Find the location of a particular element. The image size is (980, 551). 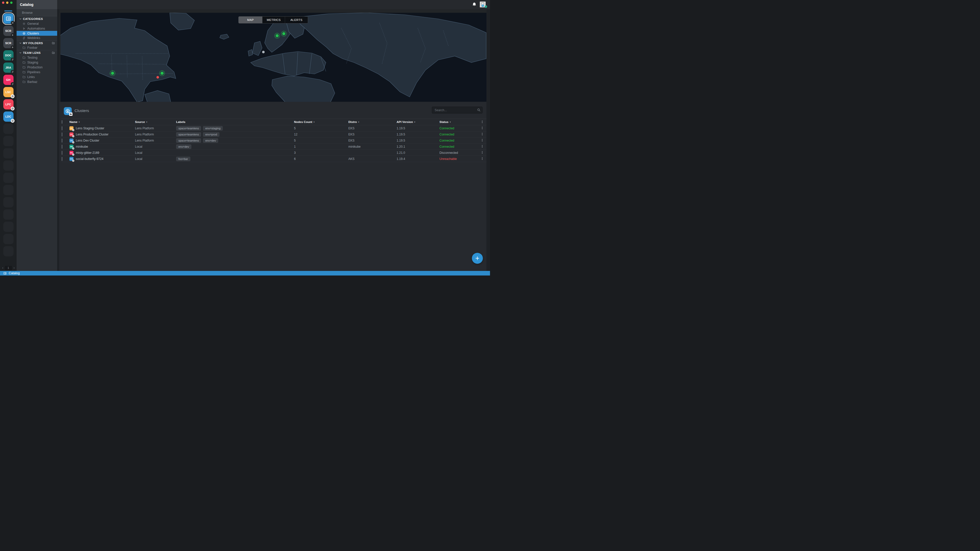

cluster-name: Lens Staging Cluster is located at coordinates (90, 129).